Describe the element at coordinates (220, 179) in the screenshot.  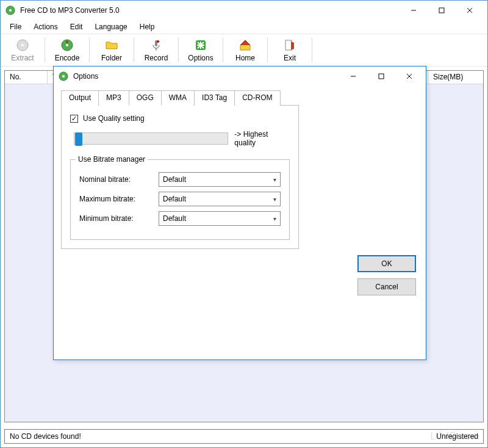
I see `nominal-bitrate-select: Default ▾` at that location.